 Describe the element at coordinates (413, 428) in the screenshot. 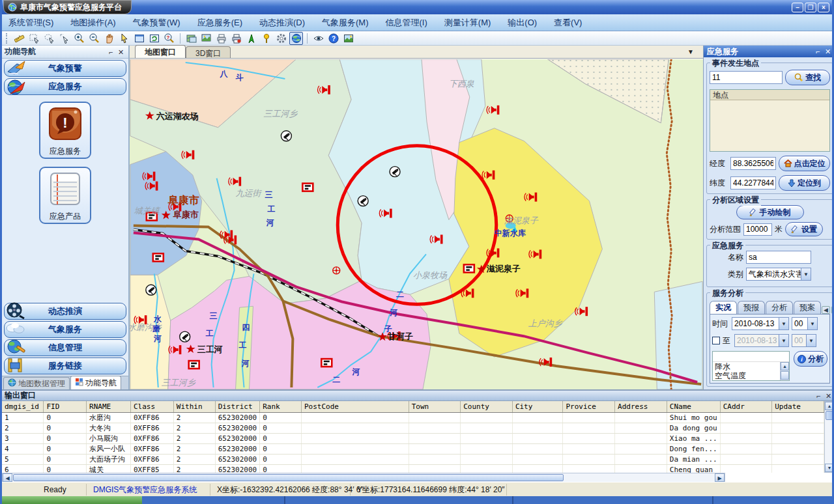

I see `table-row: 20大冬沟0XFF8626523020000Da dong gou` at that location.